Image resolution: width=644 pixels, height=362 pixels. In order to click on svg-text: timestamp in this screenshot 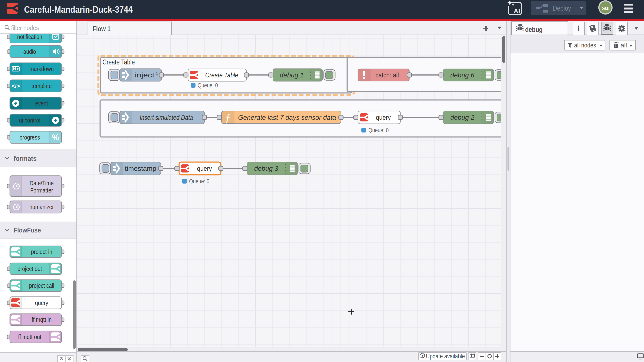, I will do `click(140, 169)`.